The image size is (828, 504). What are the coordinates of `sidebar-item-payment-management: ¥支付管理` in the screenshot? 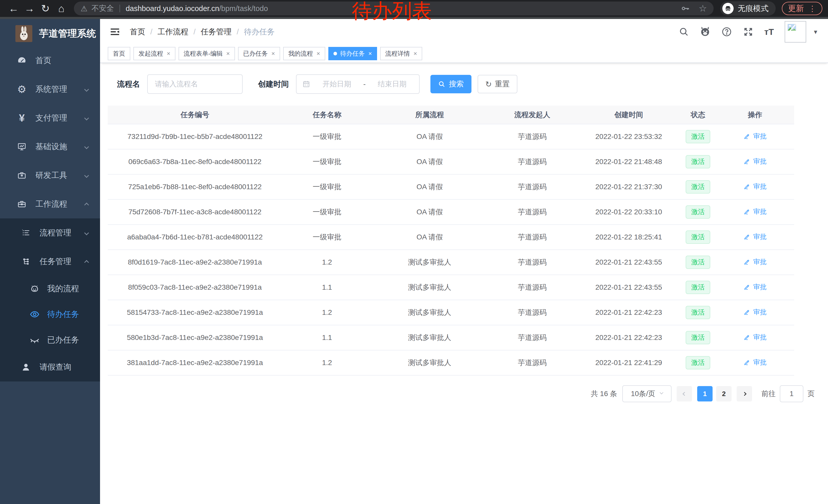 It's located at (50, 118).